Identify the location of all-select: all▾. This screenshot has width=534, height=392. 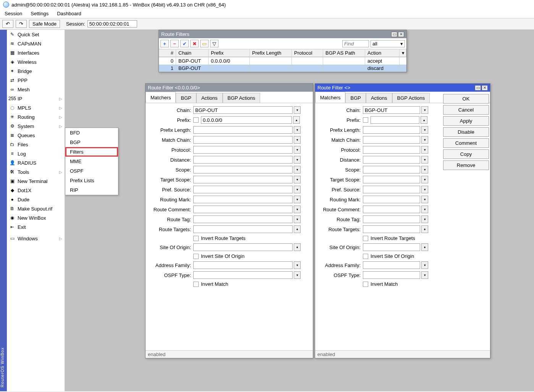
(388, 44).